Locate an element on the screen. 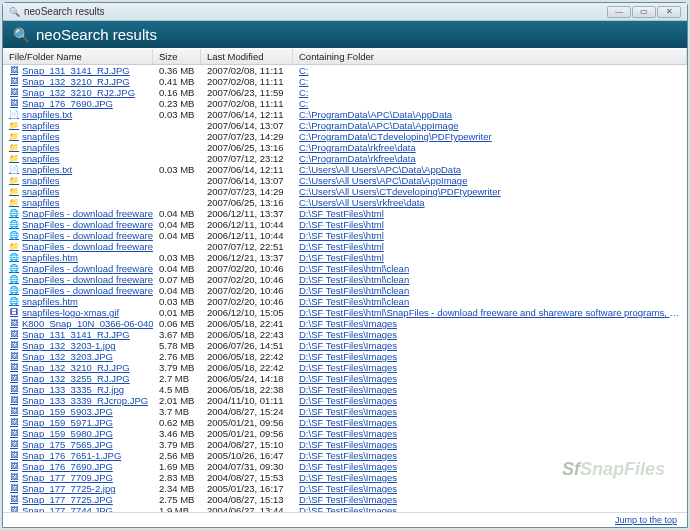 This screenshot has width=690, height=530. table-row: 🖼Snap_133_3335_RJ.jpg4.5 MB2006/05/18, 2… is located at coordinates (345, 390).